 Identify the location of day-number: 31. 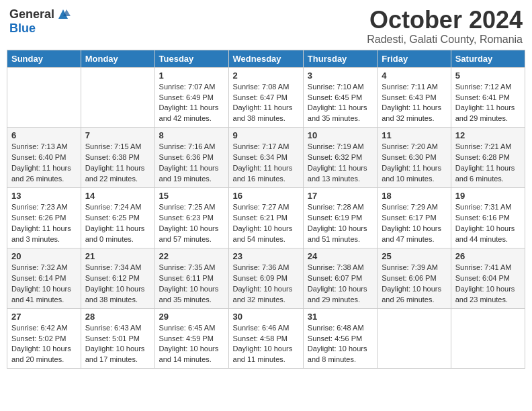
(340, 317).